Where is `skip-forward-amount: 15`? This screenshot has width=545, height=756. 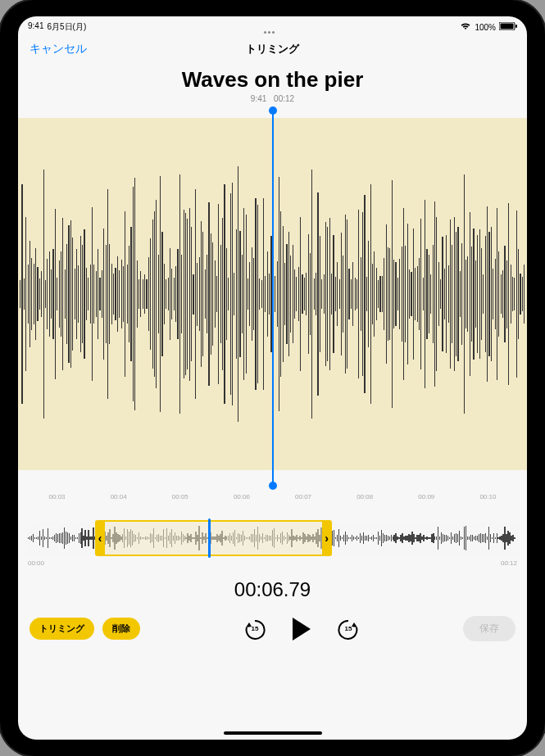
skip-forward-amount: 15 is located at coordinates (348, 629).